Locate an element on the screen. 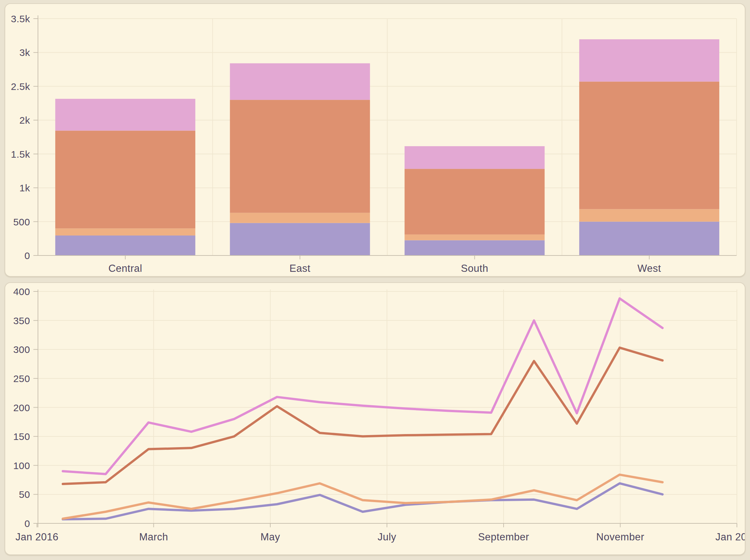  category-label-south: South is located at coordinates (475, 268).